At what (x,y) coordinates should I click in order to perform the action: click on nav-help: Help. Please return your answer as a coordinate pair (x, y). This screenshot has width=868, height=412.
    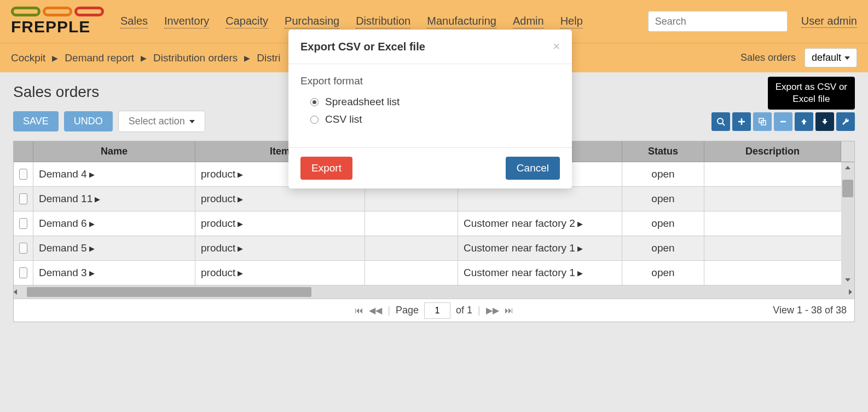
    Looking at the image, I should click on (571, 22).